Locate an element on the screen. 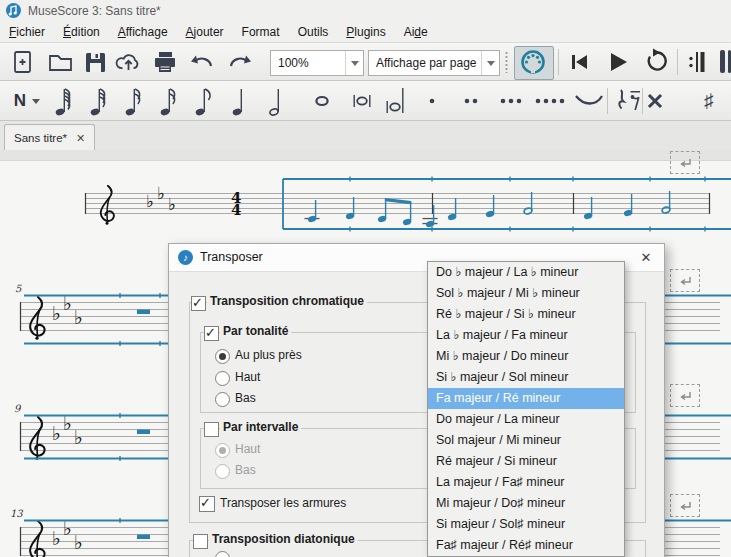 This screenshot has width=731, height=557. note-32nd-icon is located at coordinates (133, 101).